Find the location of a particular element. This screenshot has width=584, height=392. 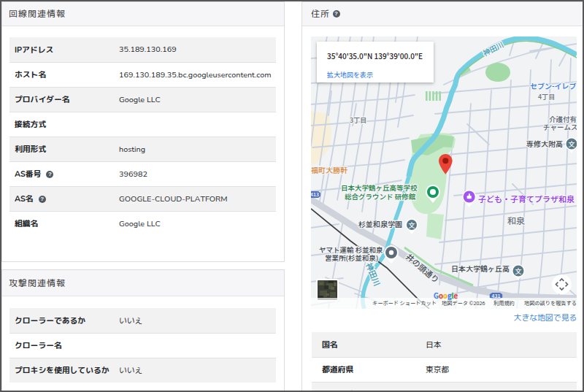

svg-text: 利用規約 is located at coordinates (504, 303).